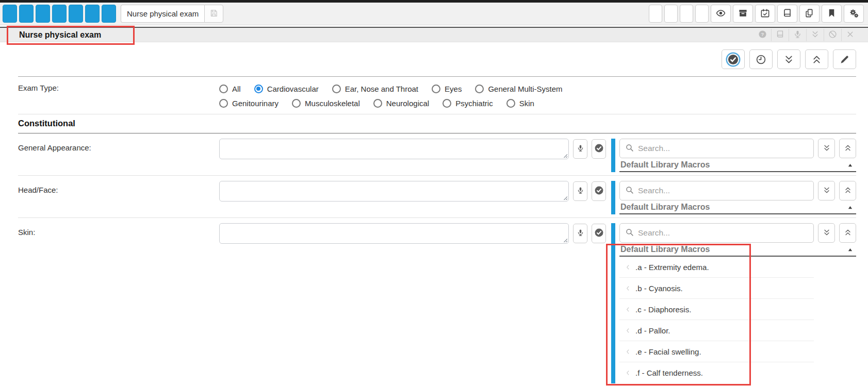 Image resolution: width=868 pixels, height=386 pixels. What do you see at coordinates (401, 103) in the screenshot?
I see `exam-type-radio: Neurological` at bounding box center [401, 103].